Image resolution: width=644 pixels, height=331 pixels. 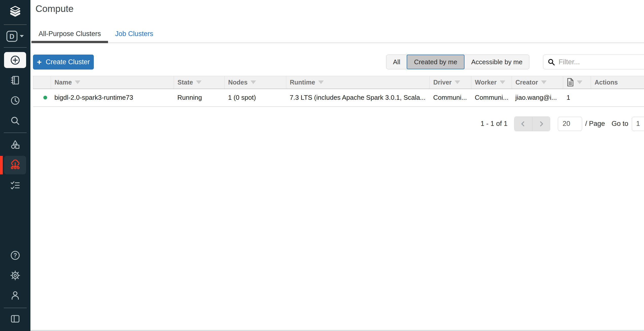 I want to click on running-status-dot, so click(x=45, y=97).